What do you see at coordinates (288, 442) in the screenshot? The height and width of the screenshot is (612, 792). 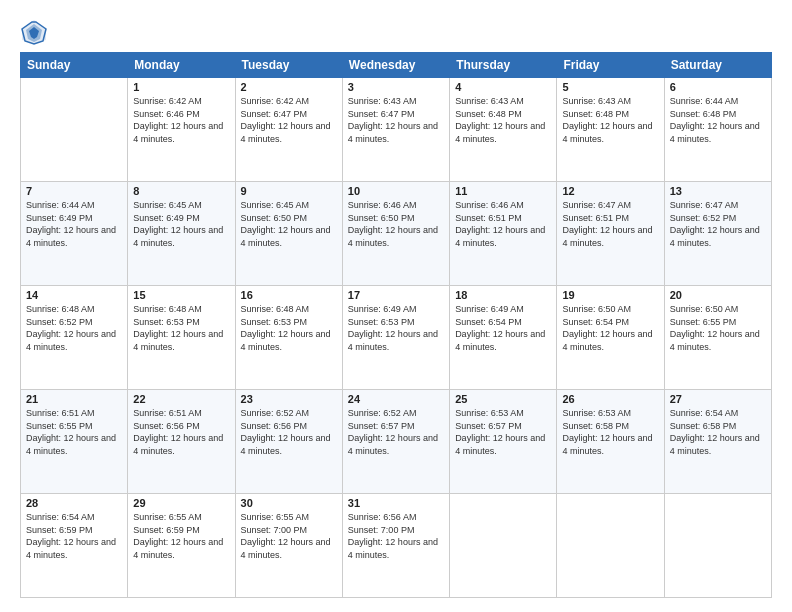 I see `calendar-cell: 23Sunrise: 6:52 AM Sunset: 6:56 PM Dayli…` at bounding box center [288, 442].